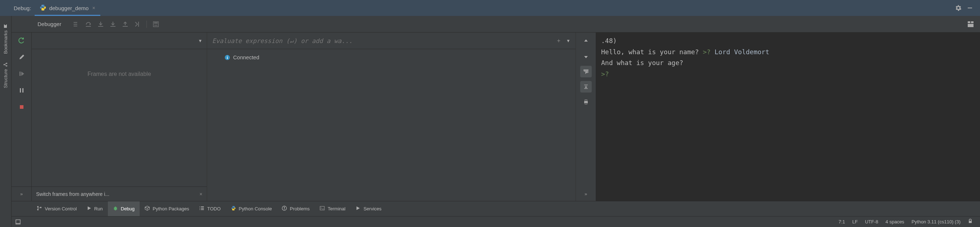 The height and width of the screenshot is (227, 980). I want to click on show-execution-point-icon, so click(76, 24).